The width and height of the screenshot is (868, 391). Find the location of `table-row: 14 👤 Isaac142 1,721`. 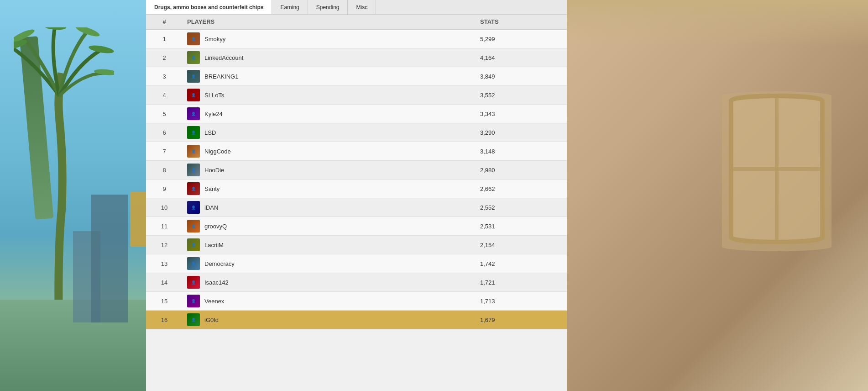

table-row: 14 👤 Isaac142 1,721 is located at coordinates (356, 282).